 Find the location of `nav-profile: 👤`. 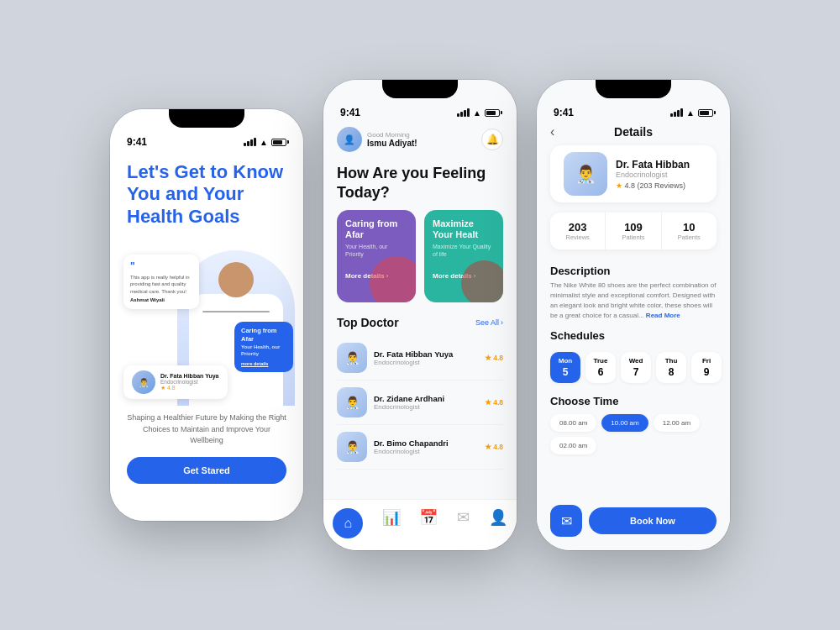

nav-profile: 👤 is located at coordinates (498, 523).